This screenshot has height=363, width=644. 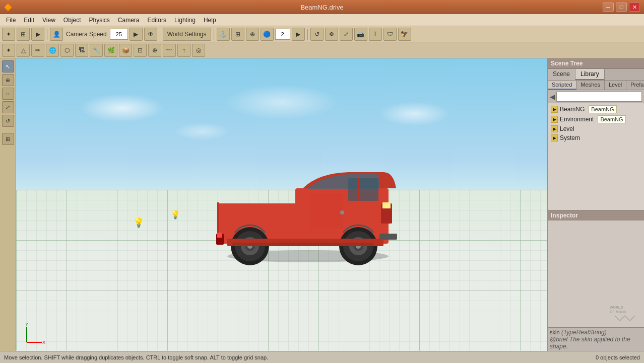 What do you see at coordinates (11, 20) in the screenshot?
I see `menu-file: File` at bounding box center [11, 20].